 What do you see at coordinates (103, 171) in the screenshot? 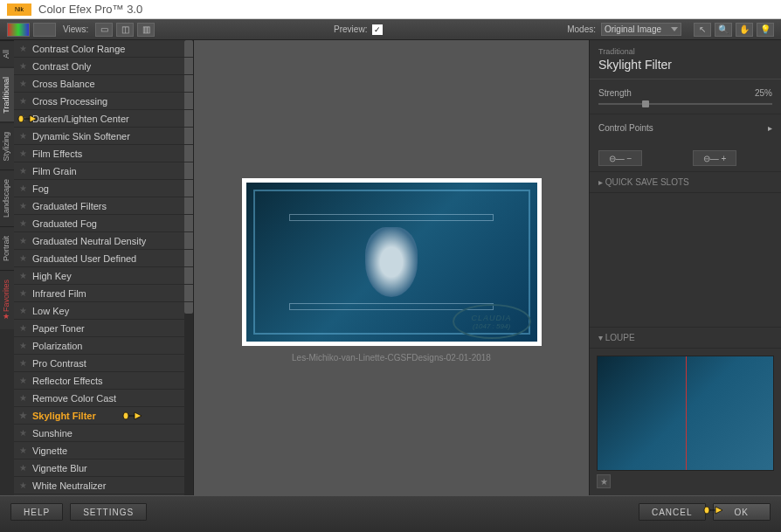
I see `filter-item: ★Film Grain` at bounding box center [103, 171].